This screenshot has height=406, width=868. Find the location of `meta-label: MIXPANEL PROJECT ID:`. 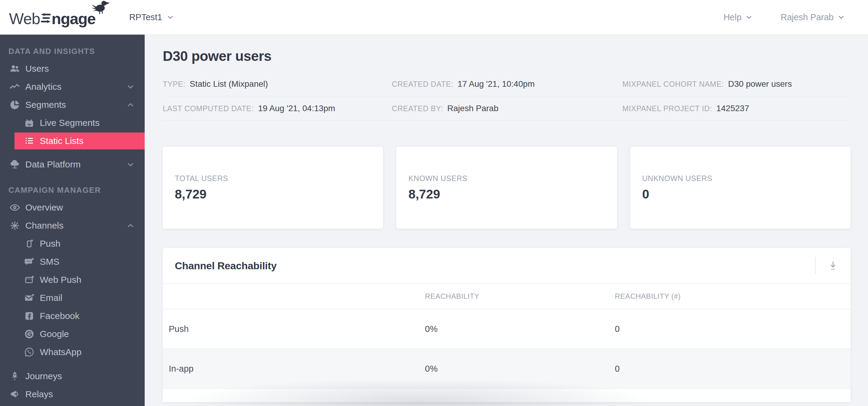

meta-label: MIXPANEL PROJECT ID: is located at coordinates (667, 108).